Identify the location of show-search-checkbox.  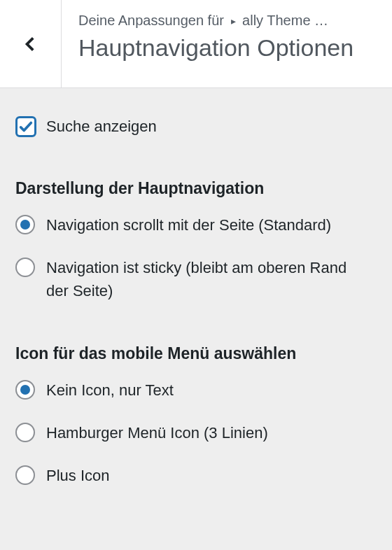
(26, 127).